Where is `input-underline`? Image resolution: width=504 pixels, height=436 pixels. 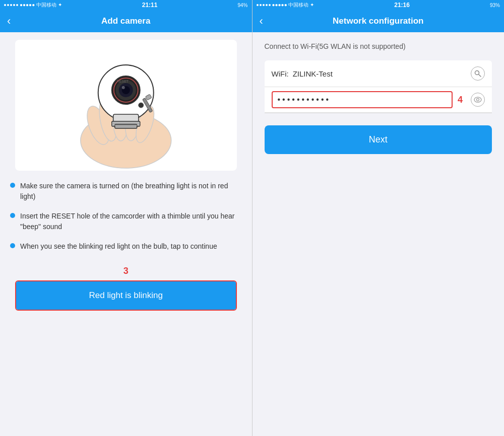 input-underline is located at coordinates (379, 113).